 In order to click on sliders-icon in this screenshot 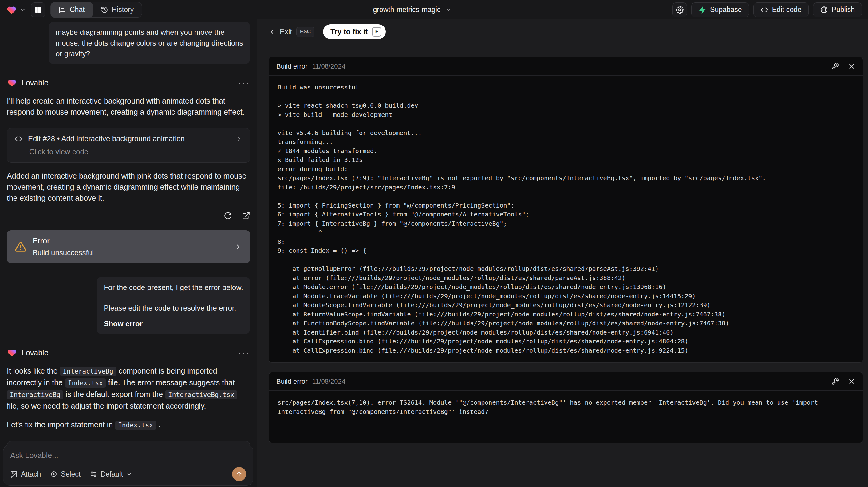, I will do `click(93, 474)`.